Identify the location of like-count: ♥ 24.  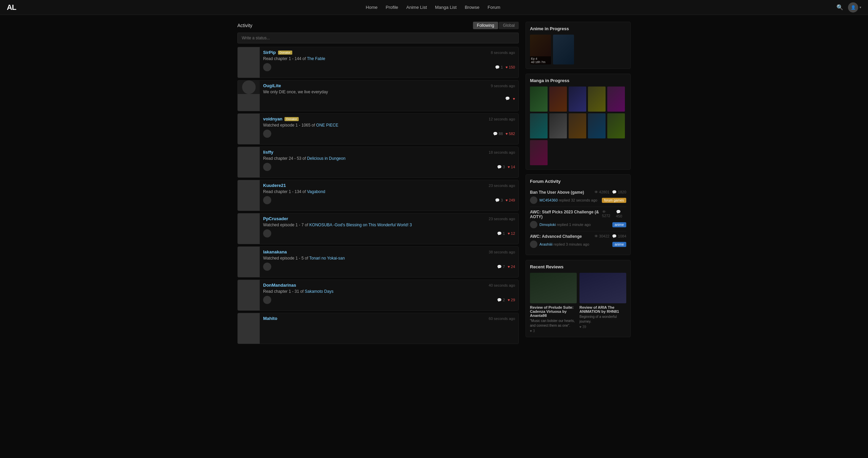
(511, 267).